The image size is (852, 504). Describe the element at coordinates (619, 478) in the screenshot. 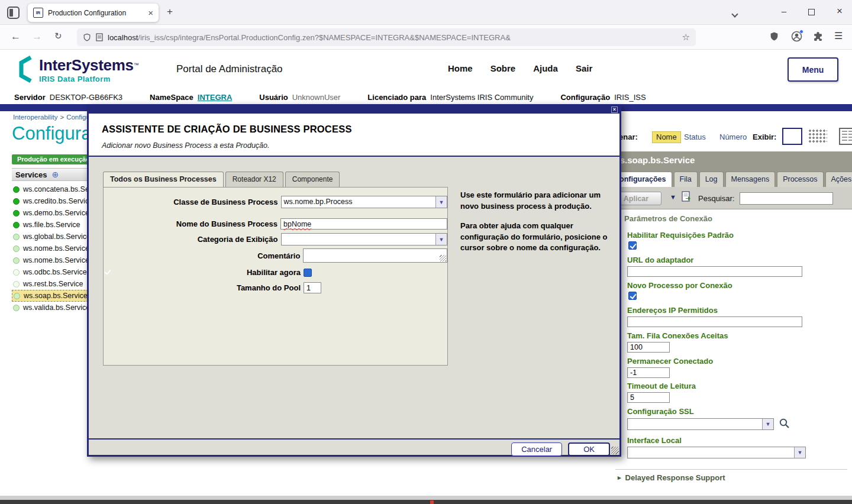

I see `expand-arrow-icon: ▸` at that location.